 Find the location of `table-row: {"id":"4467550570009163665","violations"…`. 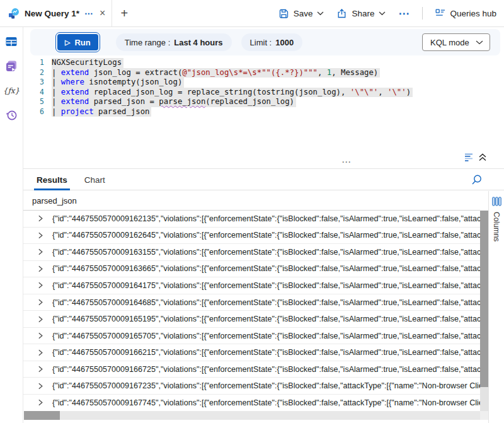

table-row: {"id":"4467550570009163665","violations"… is located at coordinates (252, 270).